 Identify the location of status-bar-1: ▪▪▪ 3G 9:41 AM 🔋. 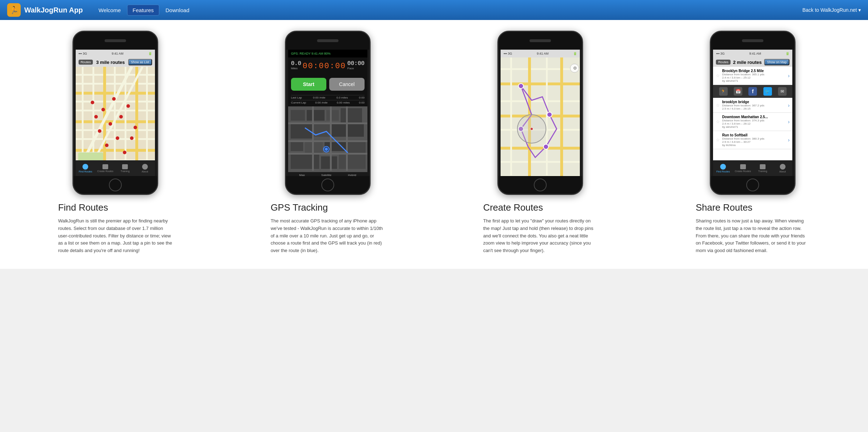
(115, 54).